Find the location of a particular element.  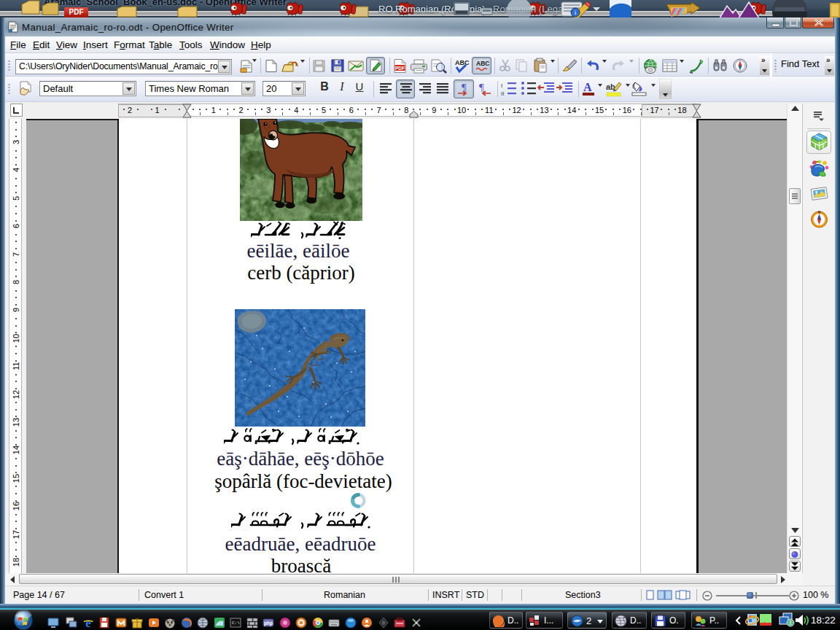

svg-text: PDF is located at coordinates (400, 69).